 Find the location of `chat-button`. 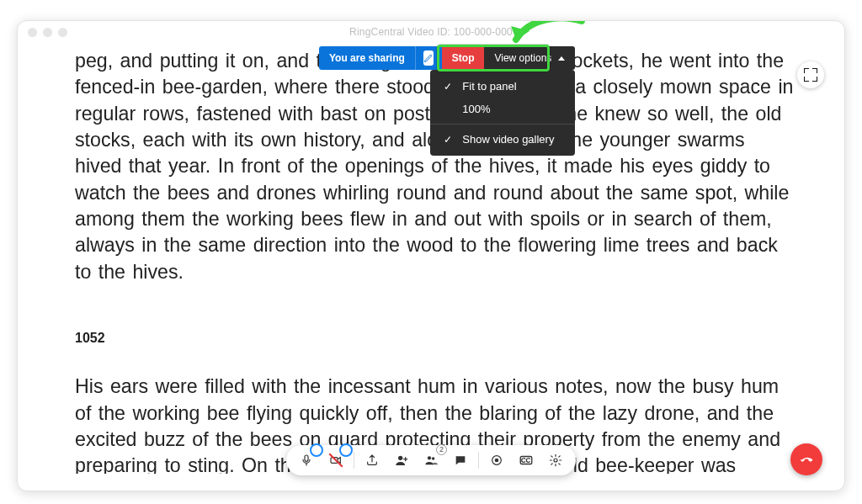

chat-button is located at coordinates (460, 460).